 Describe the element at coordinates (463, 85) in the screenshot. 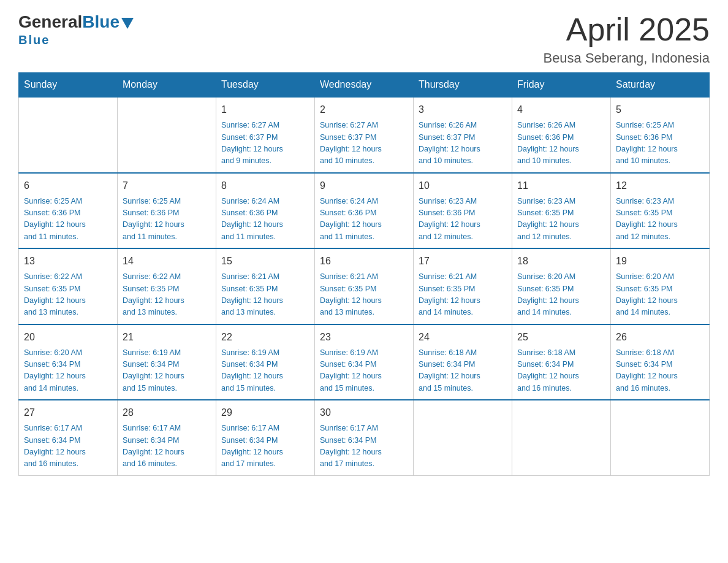

I see `day-header-thursday: Thursday` at that location.